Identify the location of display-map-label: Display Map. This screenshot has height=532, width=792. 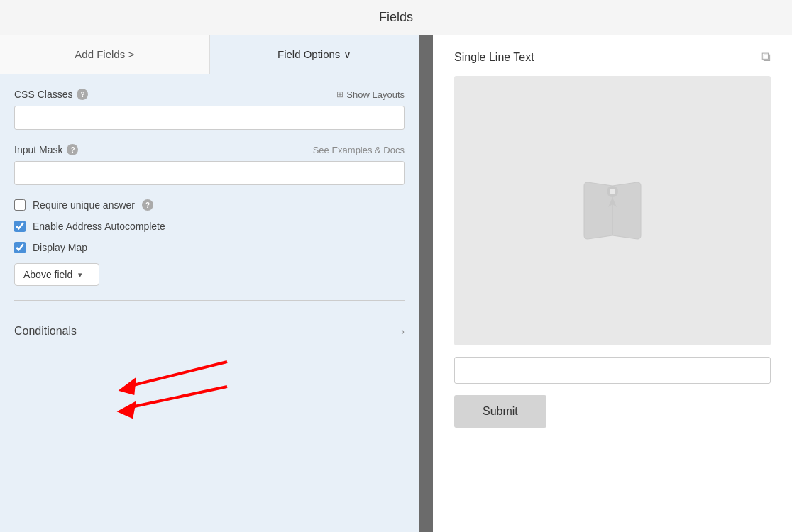
(60, 248).